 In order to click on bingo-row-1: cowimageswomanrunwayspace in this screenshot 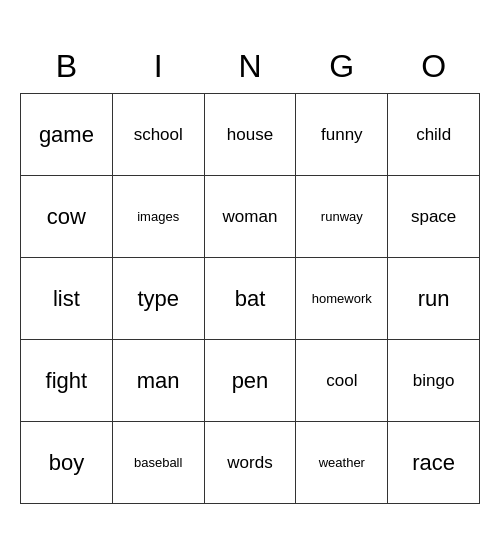, I will do `click(250, 217)`.